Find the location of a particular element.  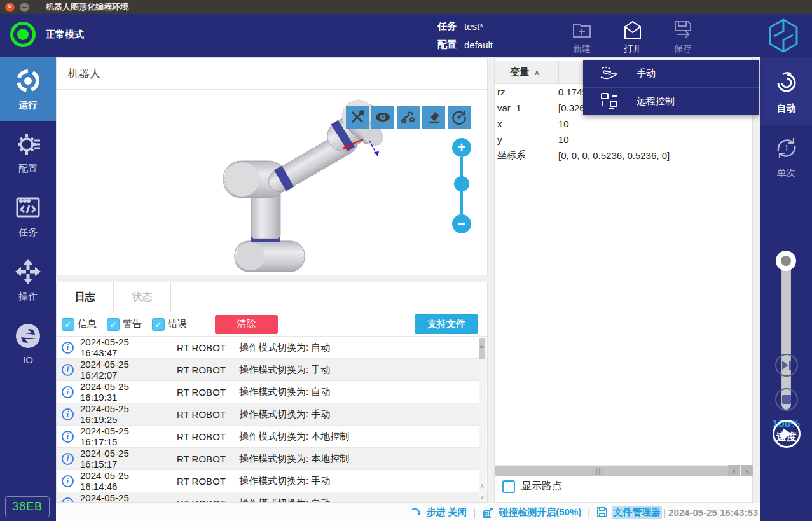

variable-row: y 10 is located at coordinates (623, 140).